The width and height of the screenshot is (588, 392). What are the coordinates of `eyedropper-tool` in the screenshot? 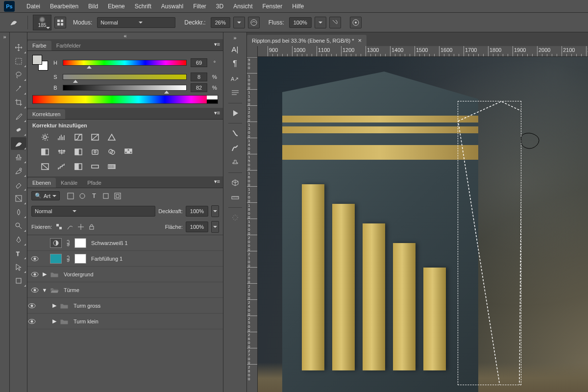 It's located at (19, 116).